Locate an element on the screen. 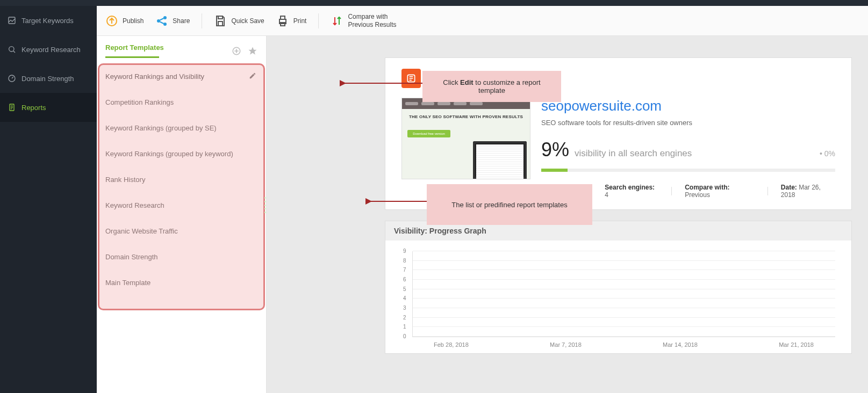  sidebar-item-domain-strength: Domain Strength is located at coordinates (48, 78).